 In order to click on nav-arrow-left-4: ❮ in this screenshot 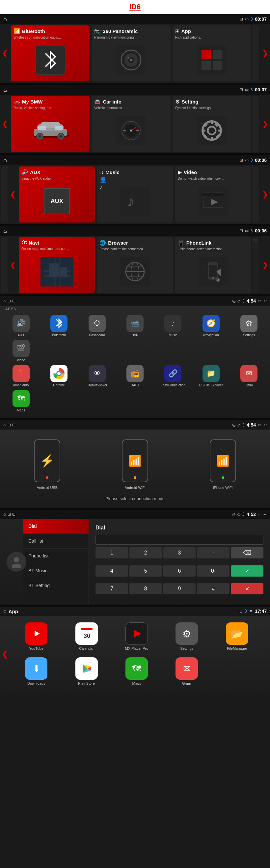, I will do `click(13, 265)`.